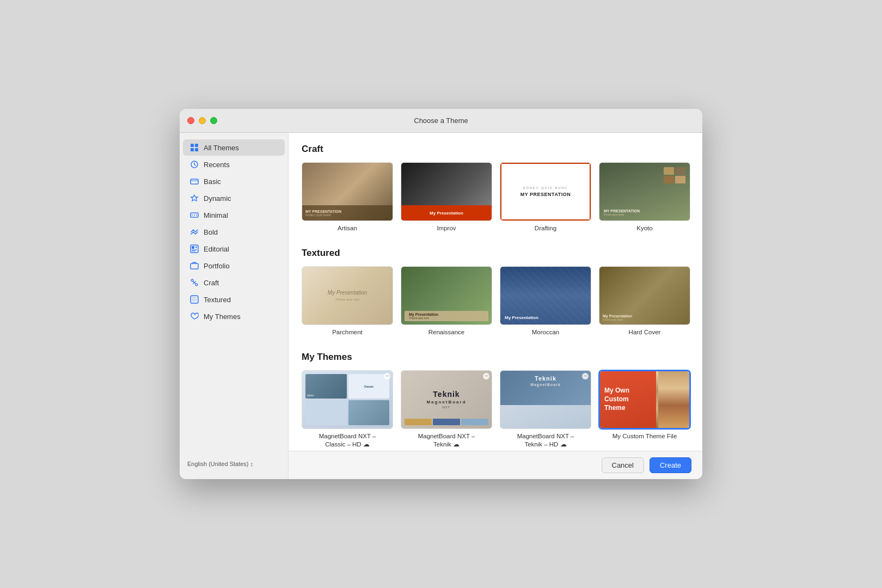 Image resolution: width=882 pixels, height=588 pixels. Describe the element at coordinates (546, 409) in the screenshot. I see `theme-card-magnetboard-teknik-hd: Teknik MagnetBoard ⋯ MagnetBoard NXT –Te…` at that location.